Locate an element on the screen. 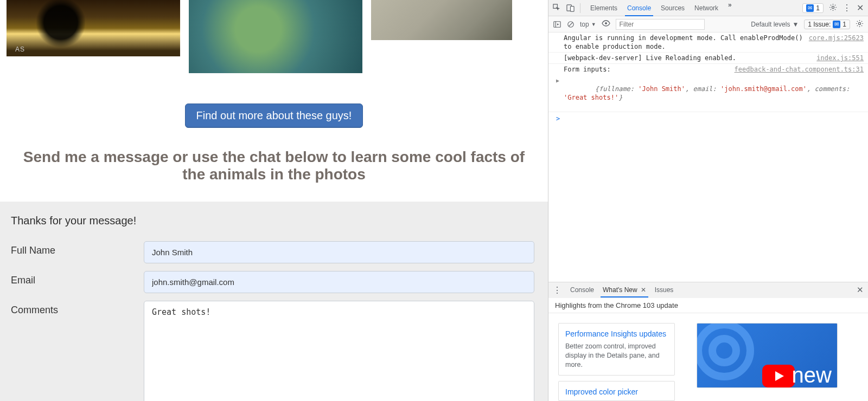  spacer is located at coordinates (709, 204).